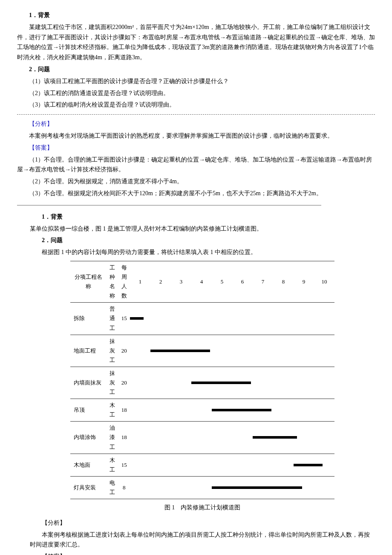  What do you see at coordinates (202, 410) in the screenshot?
I see `gantt-row: 吊顶木工18` at bounding box center [202, 410].